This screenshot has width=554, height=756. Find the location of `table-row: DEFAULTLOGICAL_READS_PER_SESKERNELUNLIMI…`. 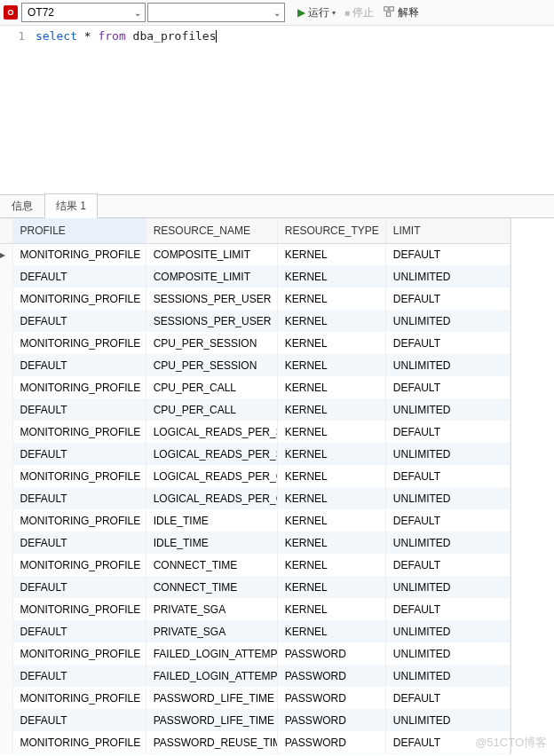

table-row: DEFAULTLOGICAL_READS_PER_SESKERNELUNLIMI… is located at coordinates (256, 454).